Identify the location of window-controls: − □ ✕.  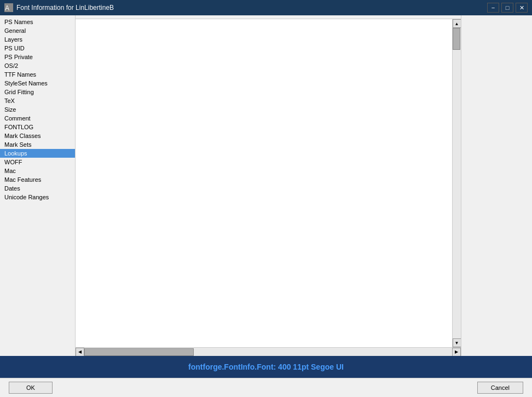
(507, 8).